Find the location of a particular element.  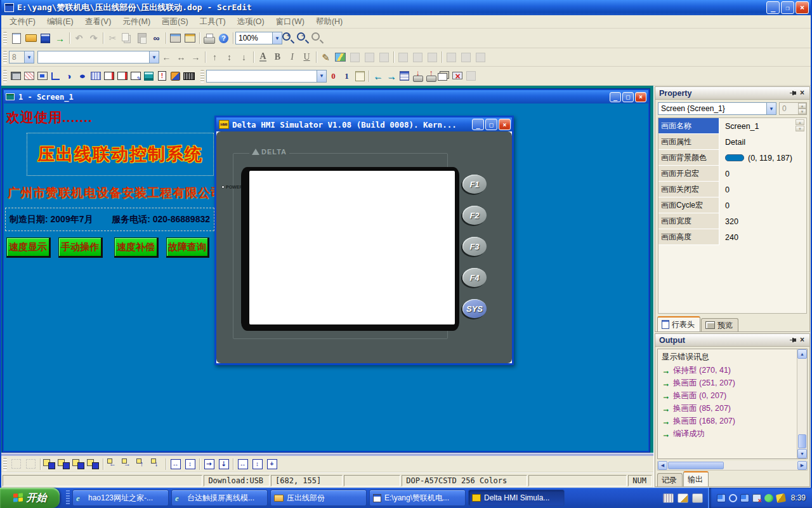

tab-preview: 预览 is located at coordinates (719, 325).